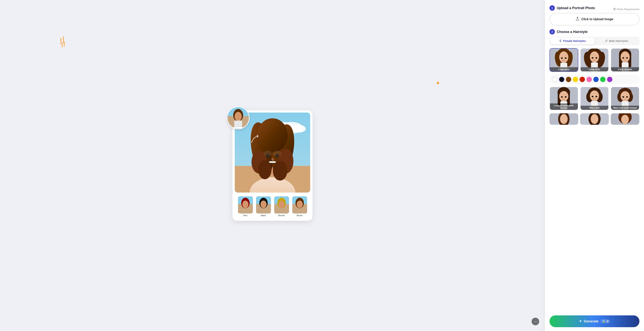  Describe the element at coordinates (594, 15) in the screenshot. I see `upload-section: 1 Upload a Portrait Photo ? Photo Requir…` at that location.